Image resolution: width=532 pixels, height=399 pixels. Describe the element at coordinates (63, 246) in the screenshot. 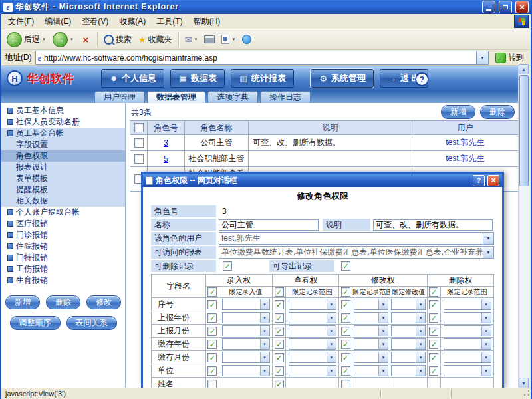

I see `sidebar-item: 住院报销` at that location.